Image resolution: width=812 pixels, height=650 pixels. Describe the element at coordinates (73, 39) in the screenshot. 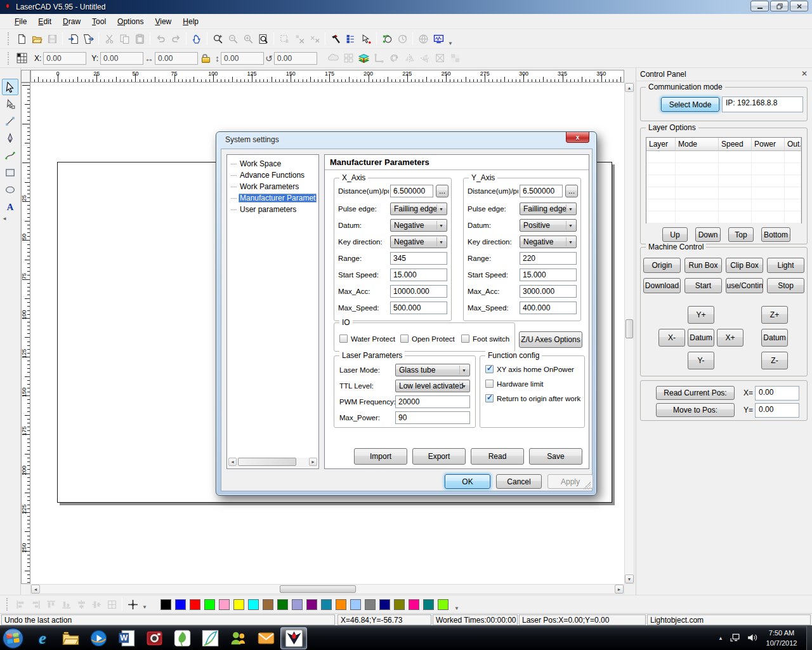

I see `import-entity-icon` at that location.